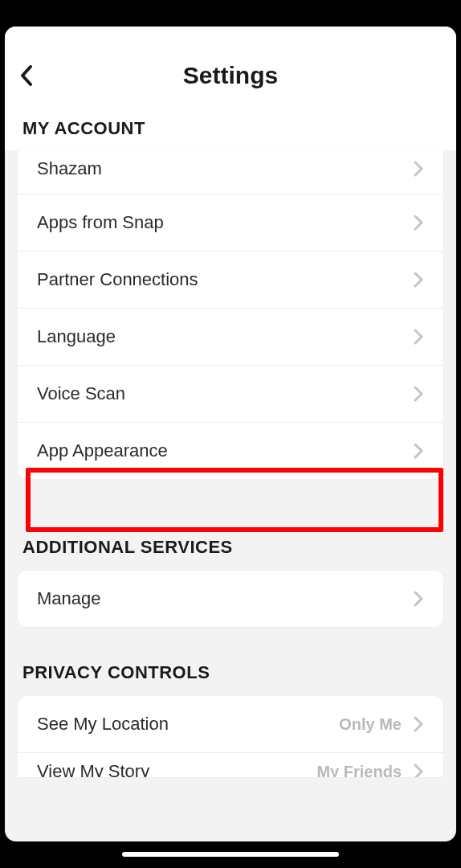 The image size is (461, 868). Describe the element at coordinates (230, 661) in the screenshot. I see `section-header-privacy-controls: PRIVACY CONTROLS` at that location.